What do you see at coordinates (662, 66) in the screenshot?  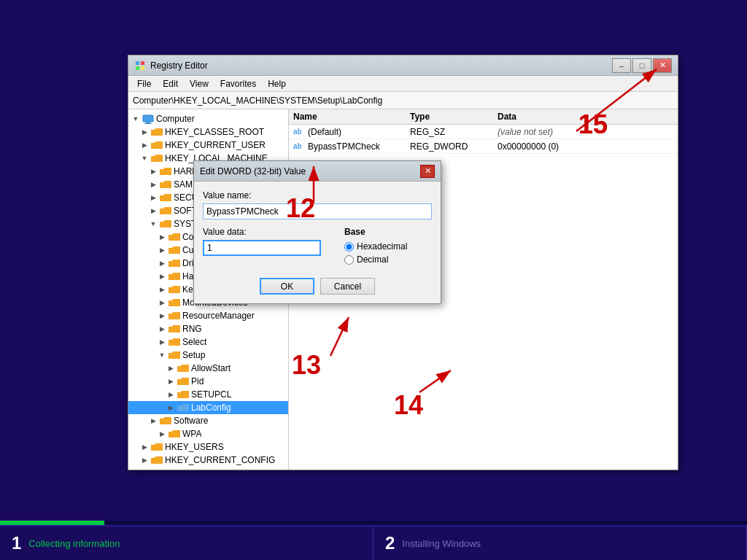 I see `close-button: ✕` at bounding box center [662, 66].